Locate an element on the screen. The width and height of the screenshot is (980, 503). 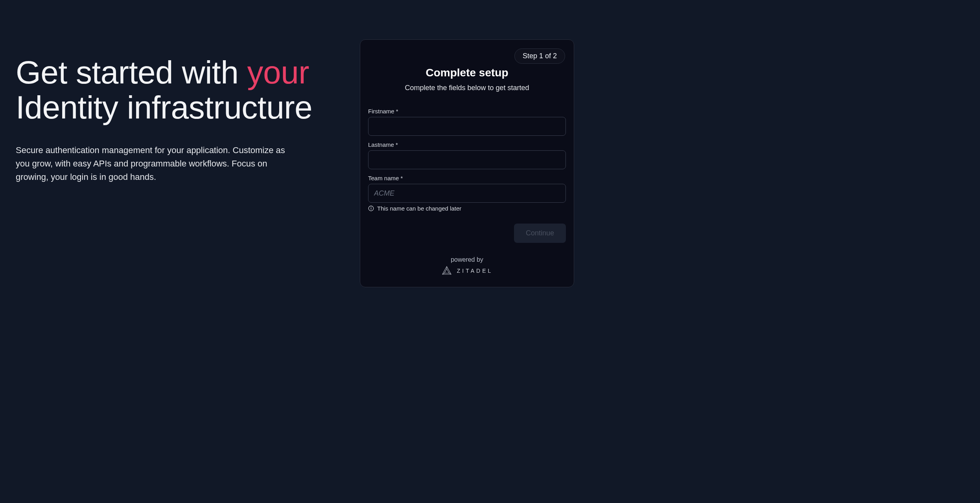
hero-section: Get started with your Identity infrastru… is located at coordinates (176, 112).